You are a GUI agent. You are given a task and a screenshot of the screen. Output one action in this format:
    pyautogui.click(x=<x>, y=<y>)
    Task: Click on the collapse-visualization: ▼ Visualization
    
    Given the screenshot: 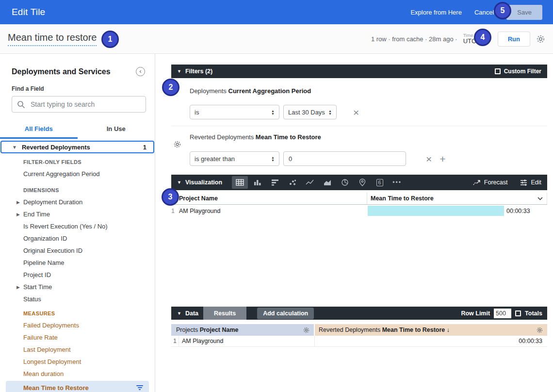 What is the action you would take?
    pyautogui.click(x=200, y=182)
    